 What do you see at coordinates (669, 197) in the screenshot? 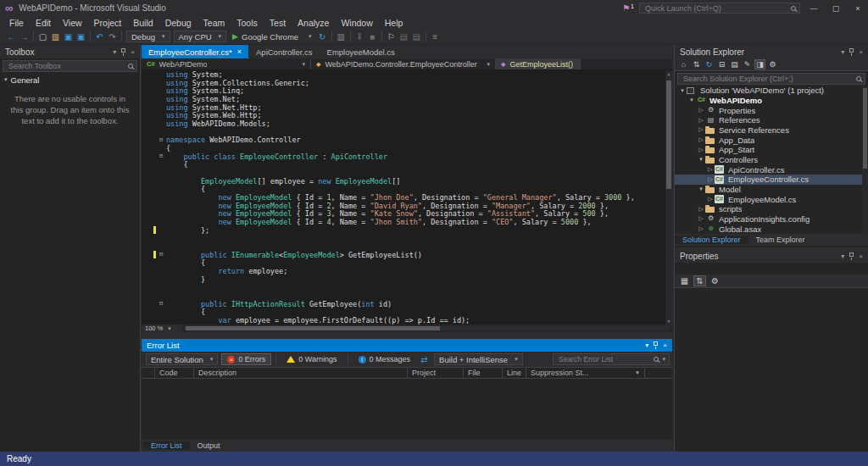
I see `editor-vertical-scrollbar: ▲ ▼` at bounding box center [669, 197].